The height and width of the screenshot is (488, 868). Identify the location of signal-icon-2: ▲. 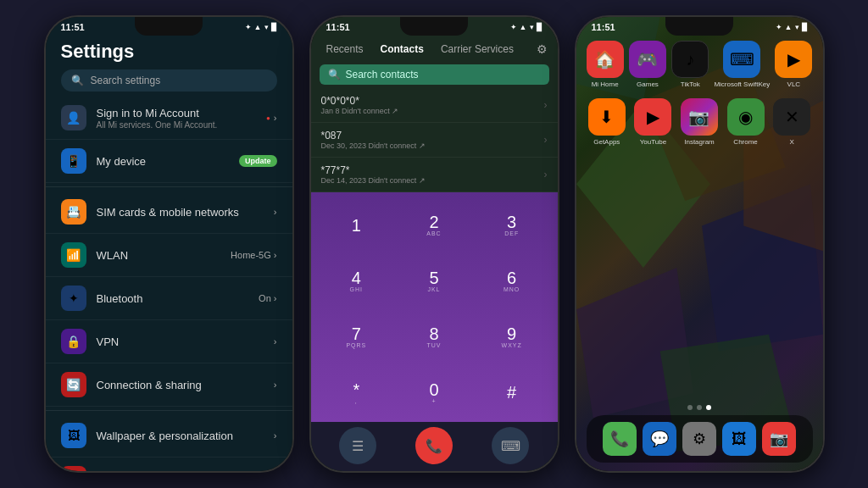
(524, 27).